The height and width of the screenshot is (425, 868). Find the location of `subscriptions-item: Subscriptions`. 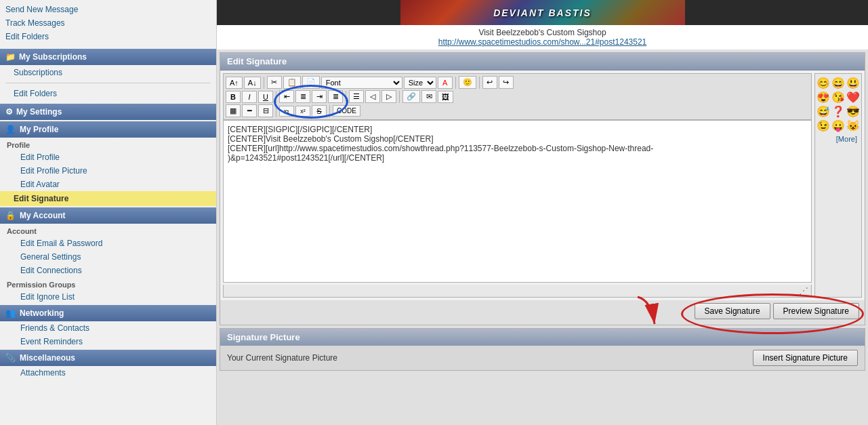

subscriptions-item: Subscriptions is located at coordinates (108, 73).